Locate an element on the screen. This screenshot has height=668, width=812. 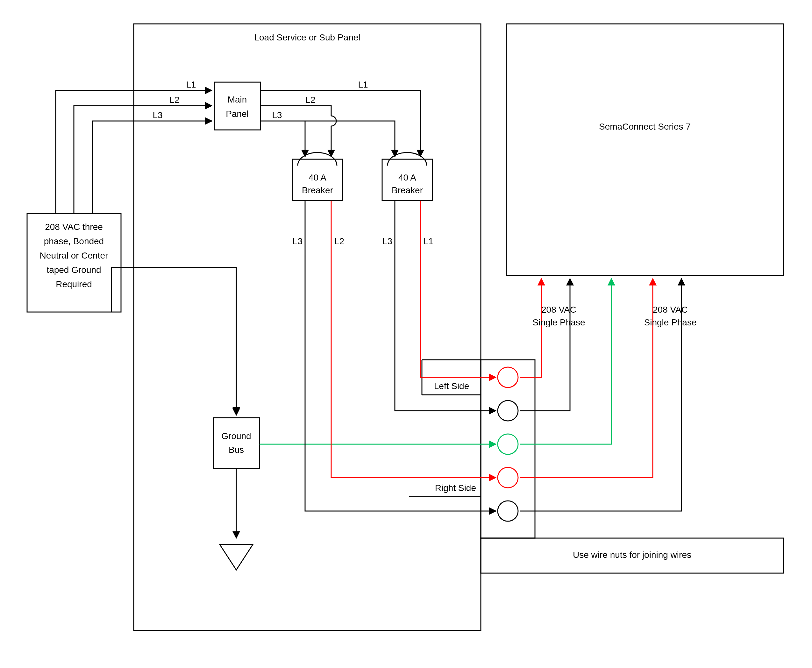
wire-black-r2 is located at coordinates (545, 345).